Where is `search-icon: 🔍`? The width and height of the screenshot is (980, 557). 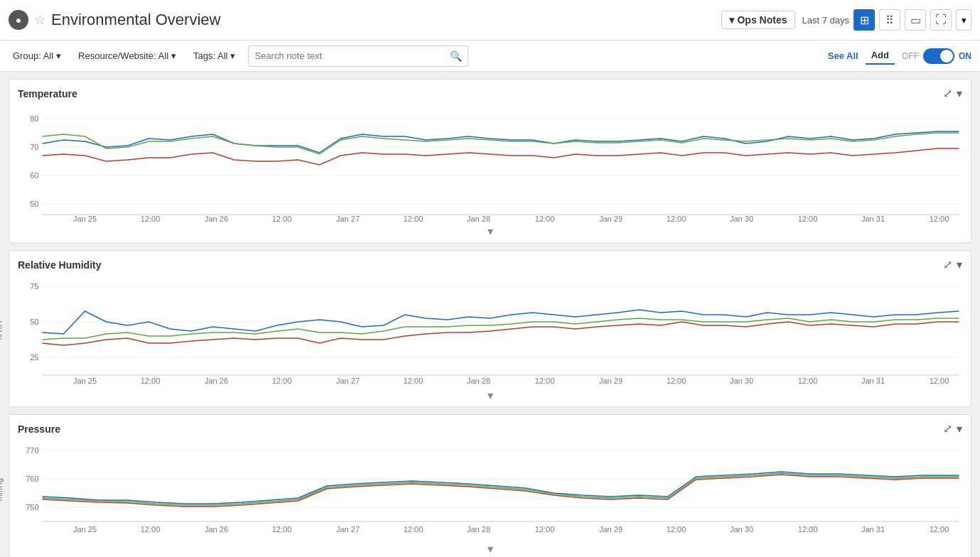 search-icon: 🔍 is located at coordinates (456, 56).